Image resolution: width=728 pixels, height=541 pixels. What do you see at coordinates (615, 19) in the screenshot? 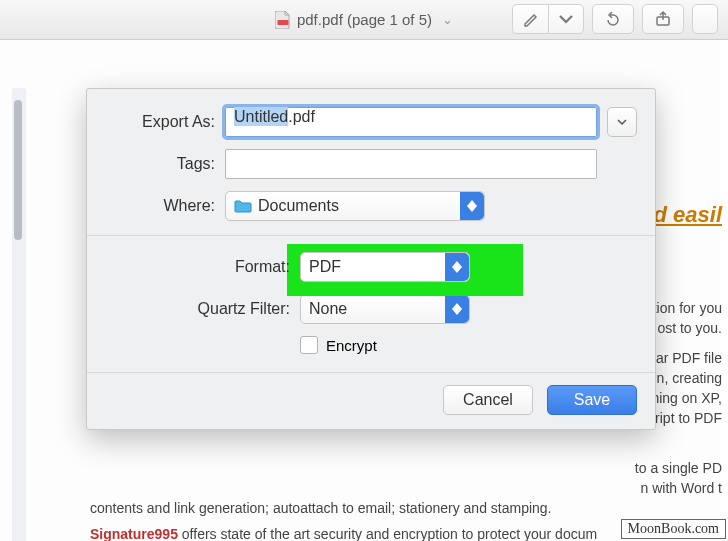
I see `toolbar-right` at bounding box center [615, 19].